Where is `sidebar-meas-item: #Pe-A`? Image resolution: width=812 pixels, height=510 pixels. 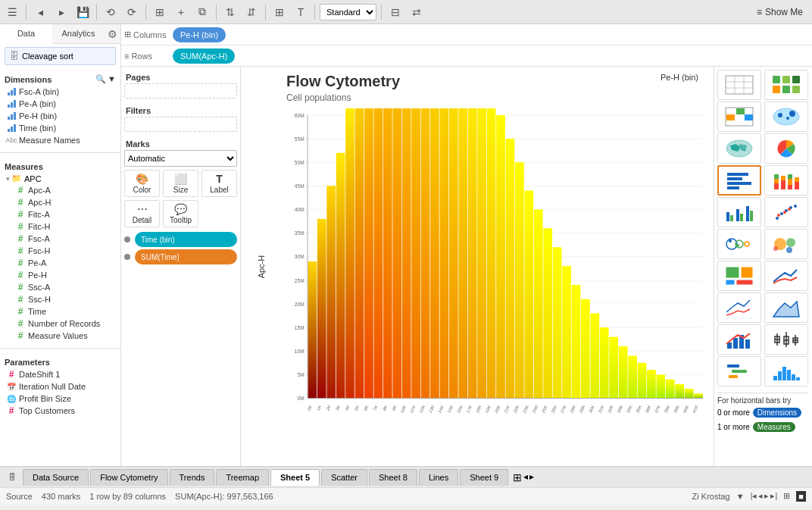 sidebar-meas-item: #Pe-A is located at coordinates (65, 263).